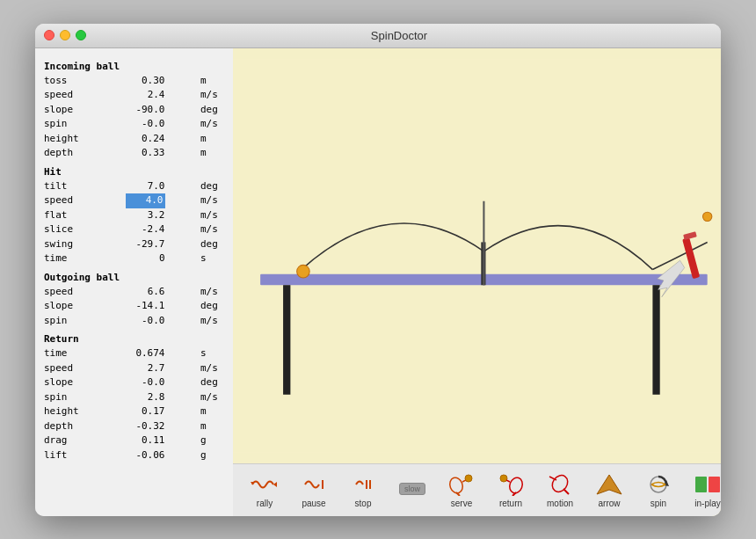 This screenshot has width=756, height=539. Describe the element at coordinates (49, 35) in the screenshot. I see `close-button` at that location.